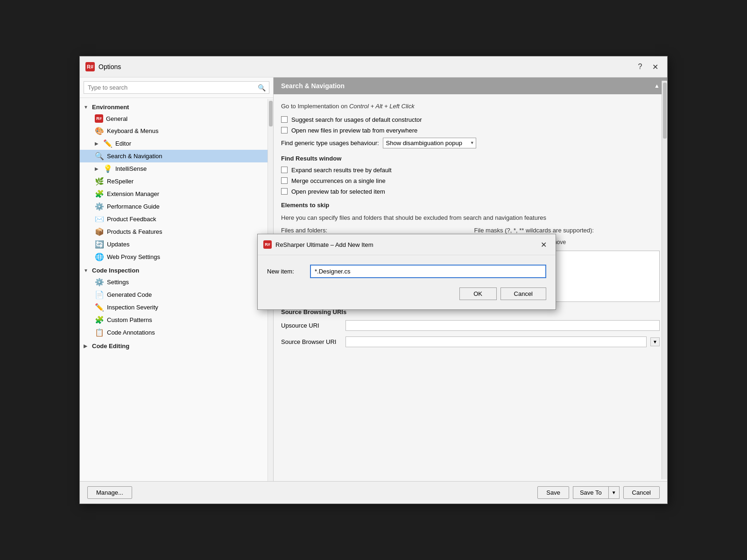  Describe the element at coordinates (134, 156) in the screenshot. I see `sidebar-item-search-nav-label: Search & Navigation` at that location.